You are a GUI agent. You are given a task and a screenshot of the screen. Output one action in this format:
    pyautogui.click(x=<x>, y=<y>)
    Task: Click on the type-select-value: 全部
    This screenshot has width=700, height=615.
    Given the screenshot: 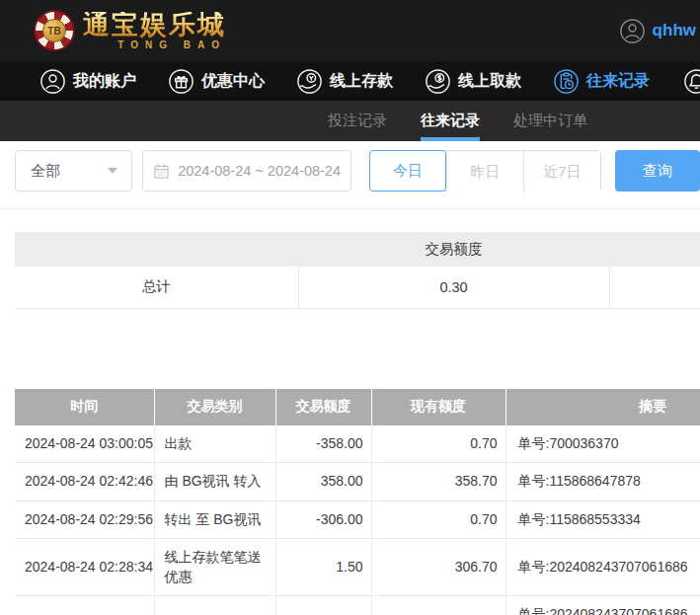 What is the action you would take?
    pyautogui.click(x=45, y=172)
    